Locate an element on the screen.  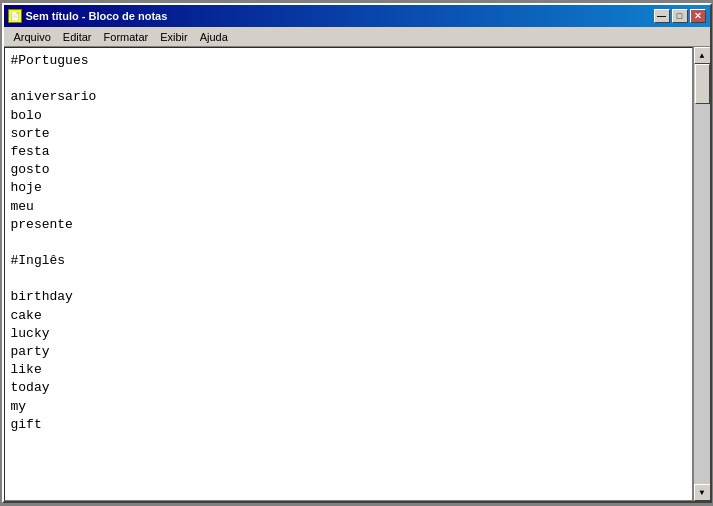
window-title: Sem título - Bloco de notas is located at coordinates (97, 16).